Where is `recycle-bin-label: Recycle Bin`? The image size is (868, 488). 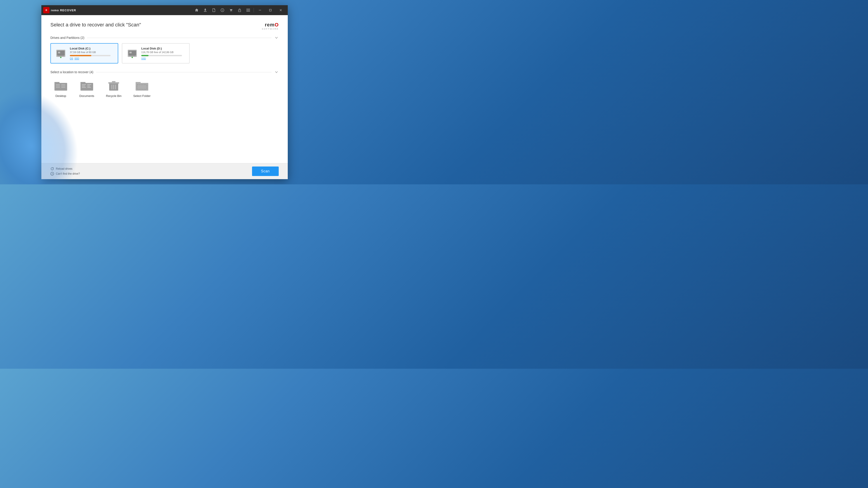 recycle-bin-label: Recycle Bin is located at coordinates (114, 96).